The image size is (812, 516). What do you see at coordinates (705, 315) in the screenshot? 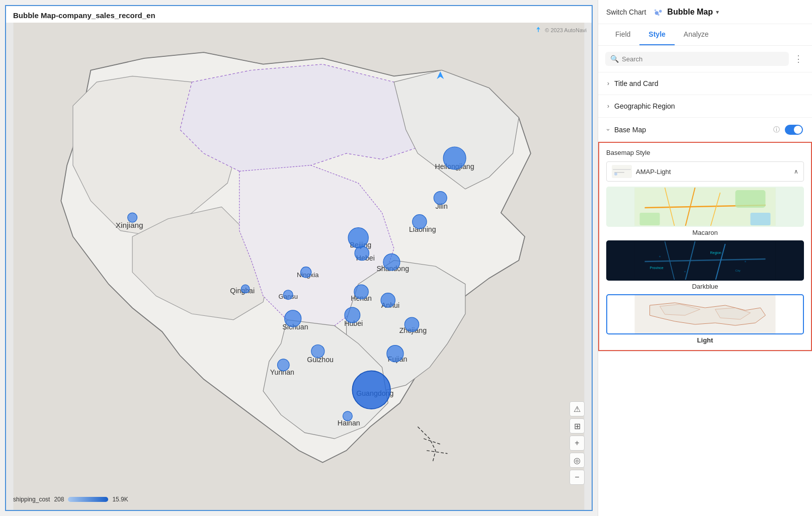
I see `light-preview` at bounding box center [705, 315].